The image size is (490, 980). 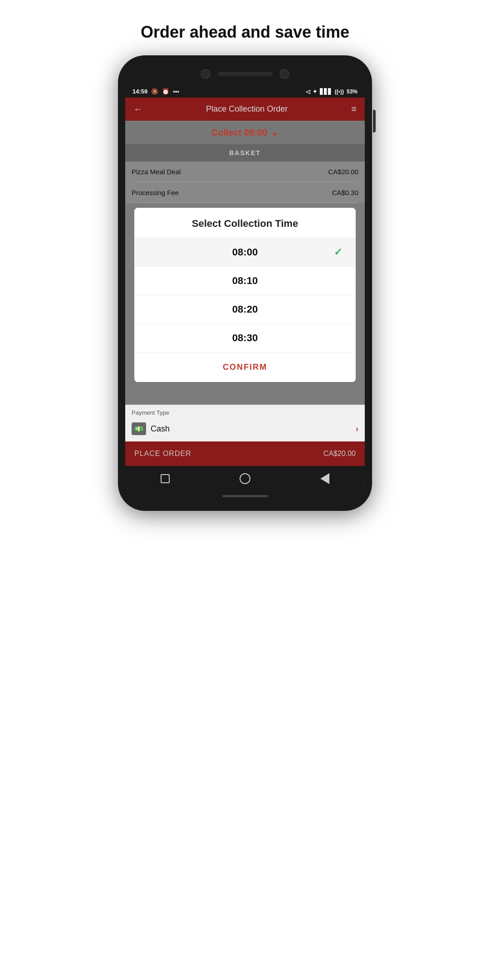 What do you see at coordinates (245, 75) in the screenshot?
I see `phone-notch` at bounding box center [245, 75].